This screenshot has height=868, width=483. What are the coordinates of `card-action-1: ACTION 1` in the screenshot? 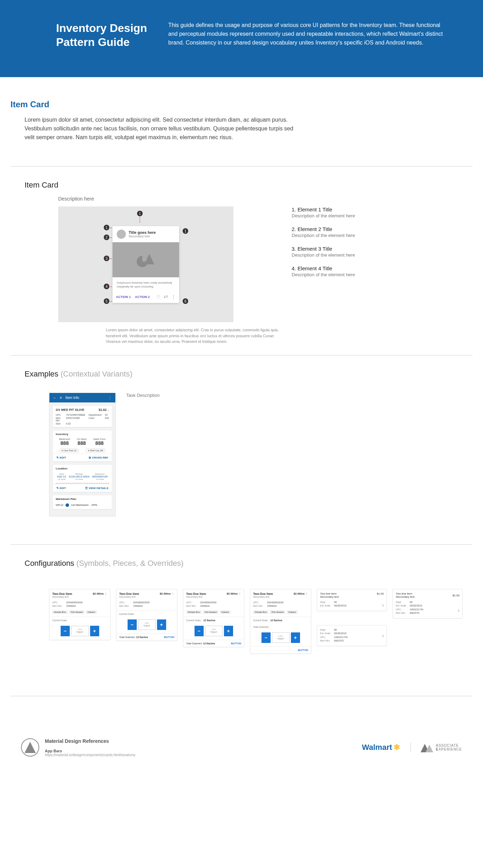 It's located at (123, 297).